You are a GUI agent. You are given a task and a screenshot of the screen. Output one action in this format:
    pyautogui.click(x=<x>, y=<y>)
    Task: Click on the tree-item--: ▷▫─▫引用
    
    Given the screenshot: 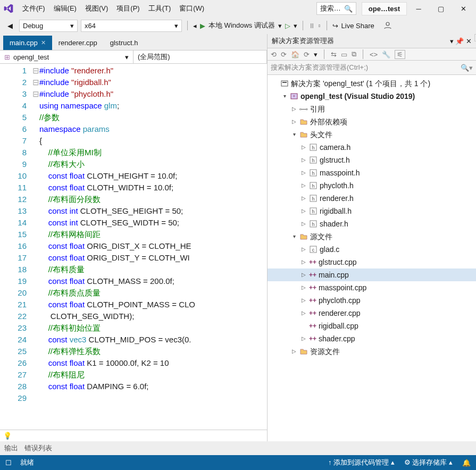 What is the action you would take?
    pyautogui.click(x=372, y=109)
    